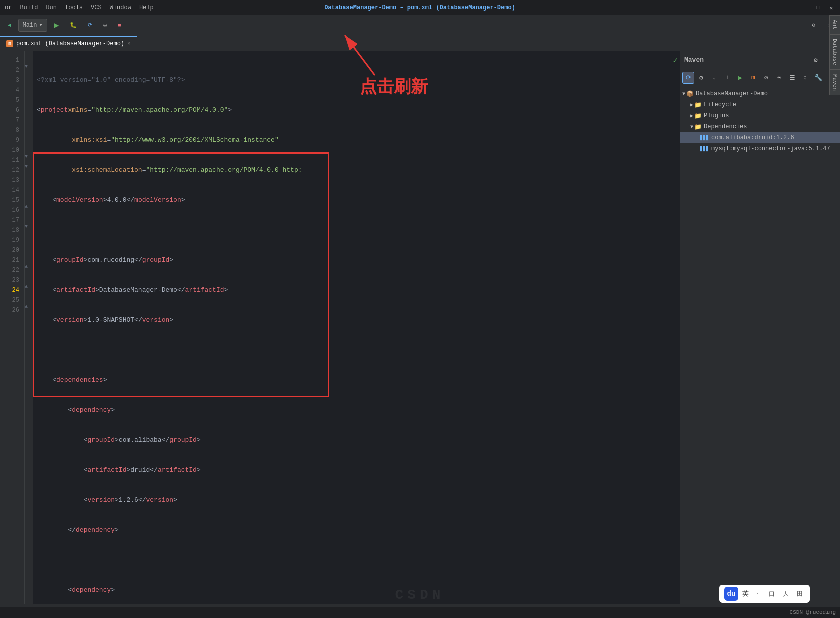 This screenshot has height=618, width=840. I want to click on maven-tree-lifecycle: ▶ 📁 Lifecycle, so click(760, 105).